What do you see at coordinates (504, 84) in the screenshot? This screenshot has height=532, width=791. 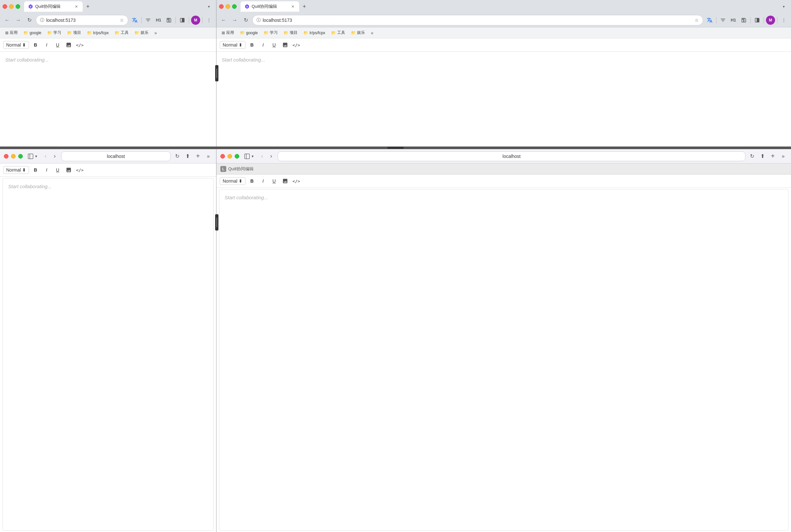 I see `top-right-editor: Start collaborating...` at bounding box center [504, 84].